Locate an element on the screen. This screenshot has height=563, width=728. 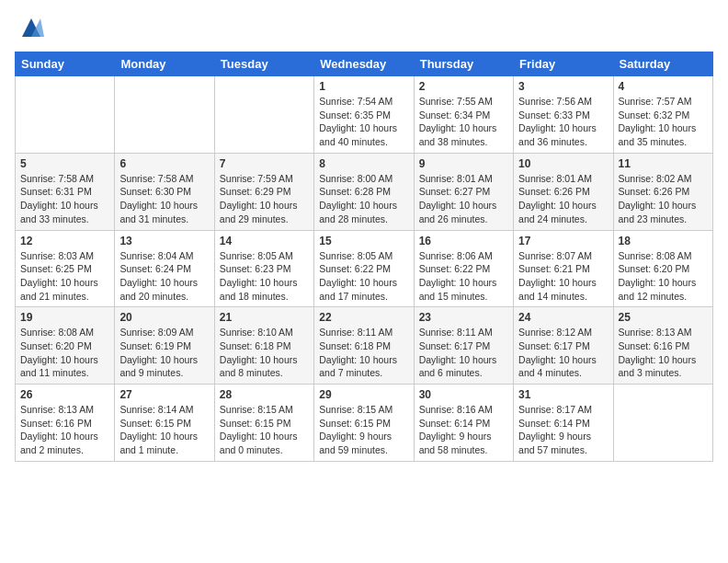
day-info: Sunrise: 7:56 AM Sunset: 6:33 PM Dayligh… is located at coordinates (563, 121).